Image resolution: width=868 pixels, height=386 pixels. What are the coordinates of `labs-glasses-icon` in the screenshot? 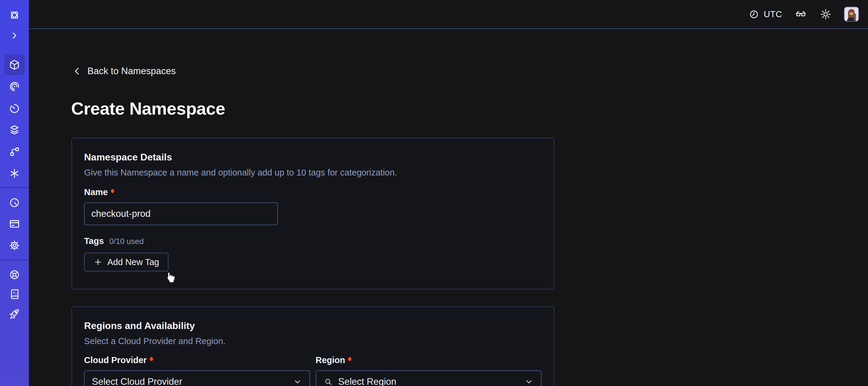 It's located at (801, 14).